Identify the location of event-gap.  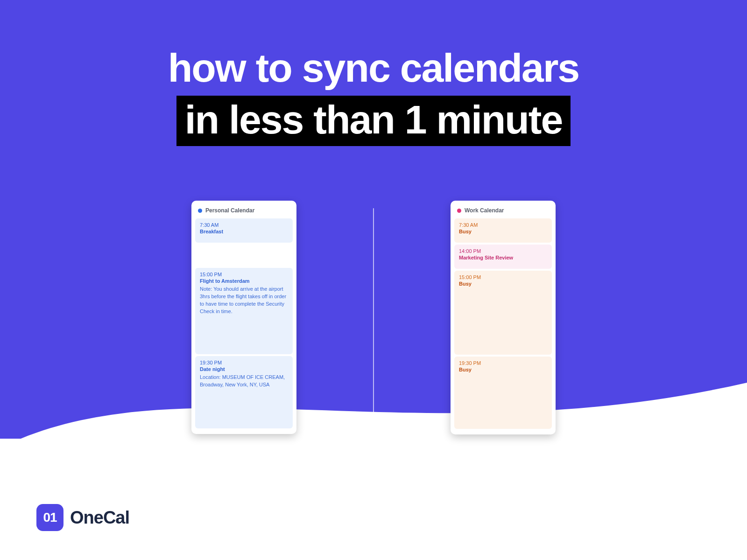
(244, 256).